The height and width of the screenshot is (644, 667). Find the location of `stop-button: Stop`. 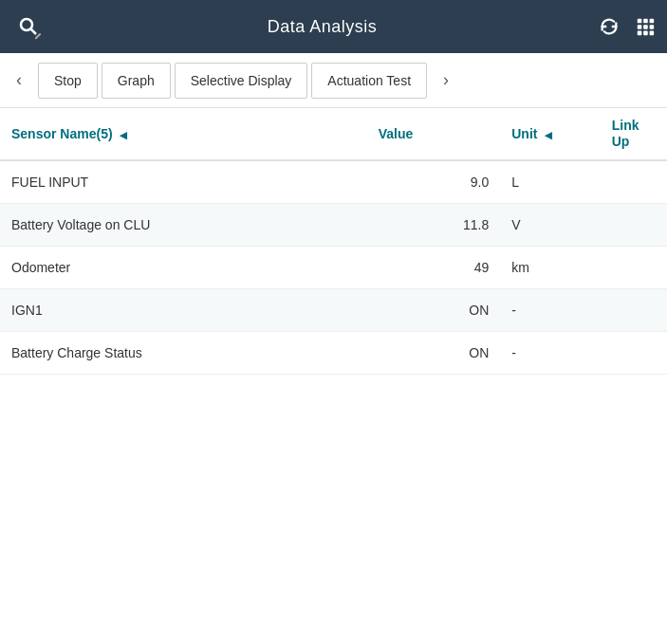

stop-button: Stop is located at coordinates (68, 81).